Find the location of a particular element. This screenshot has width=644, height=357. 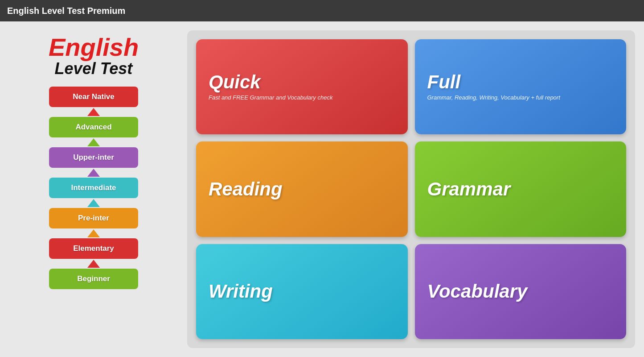

card-quick-subtitle: Fast and FREE Grammar and Vocabulary che… is located at coordinates (271, 97).